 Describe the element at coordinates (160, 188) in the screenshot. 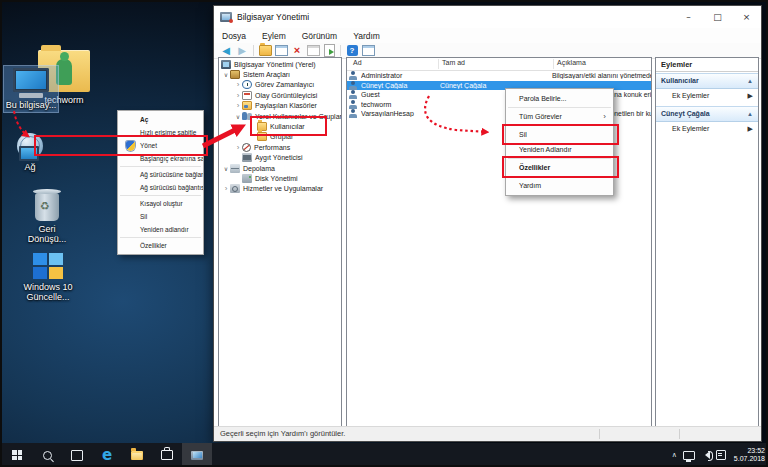

I see `context-disconnect-network-drive: Ağ sürücüsü bağlantısını kes...` at that location.